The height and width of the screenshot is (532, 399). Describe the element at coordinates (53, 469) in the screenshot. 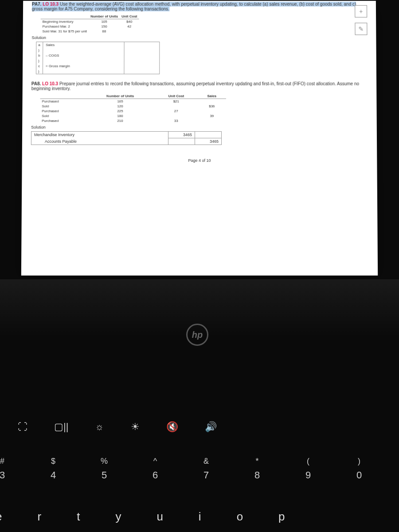

I see `key-4: $4` at that location.